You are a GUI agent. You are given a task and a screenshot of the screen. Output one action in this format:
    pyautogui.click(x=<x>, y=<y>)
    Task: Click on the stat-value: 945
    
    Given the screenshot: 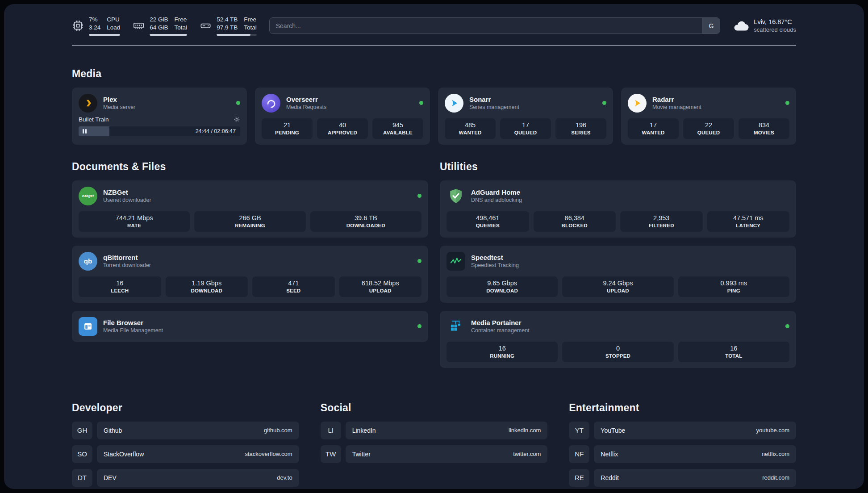 What is the action you would take?
    pyautogui.click(x=398, y=125)
    